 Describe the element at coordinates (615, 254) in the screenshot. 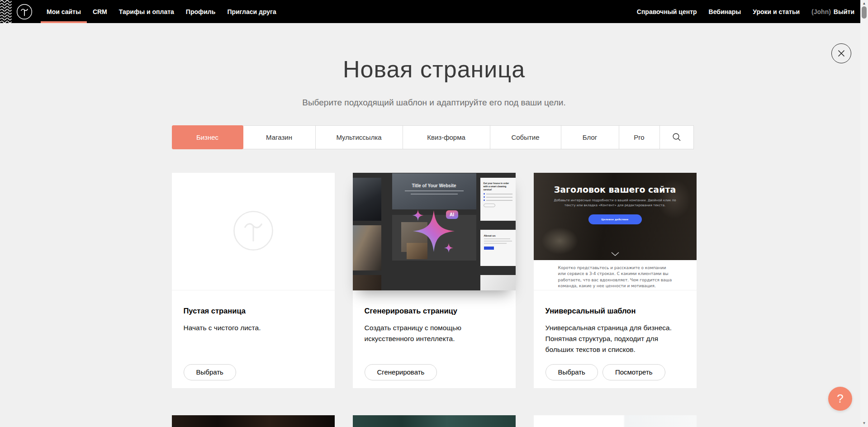

I see `chevron-down-icon` at that location.